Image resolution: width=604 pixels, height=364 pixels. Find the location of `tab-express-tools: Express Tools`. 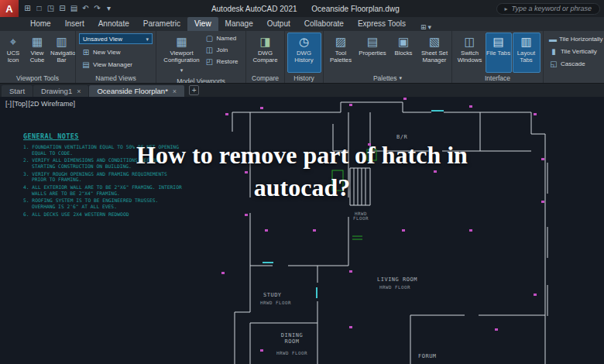

tab-express-tools: Express Tools is located at coordinates (382, 24).